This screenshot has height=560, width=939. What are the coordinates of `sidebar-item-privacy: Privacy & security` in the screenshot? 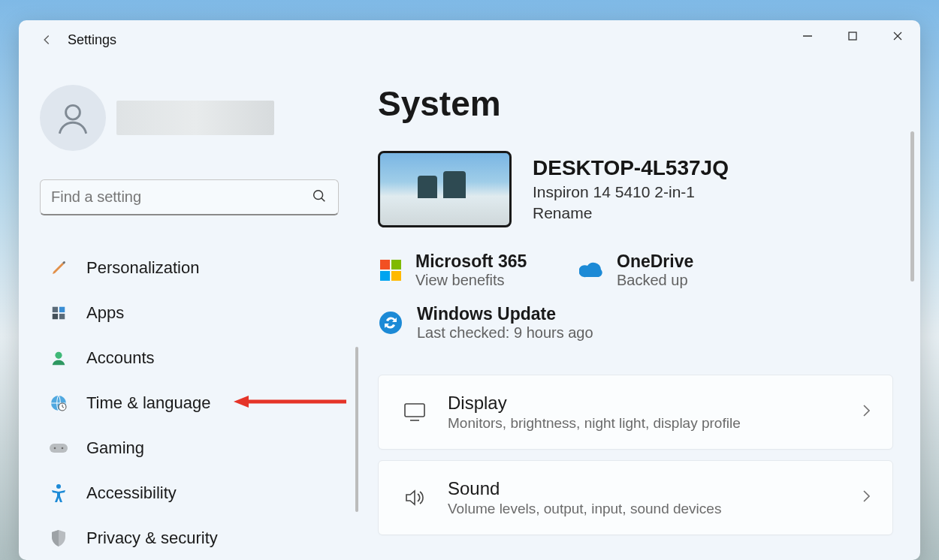 It's located at (198, 537).